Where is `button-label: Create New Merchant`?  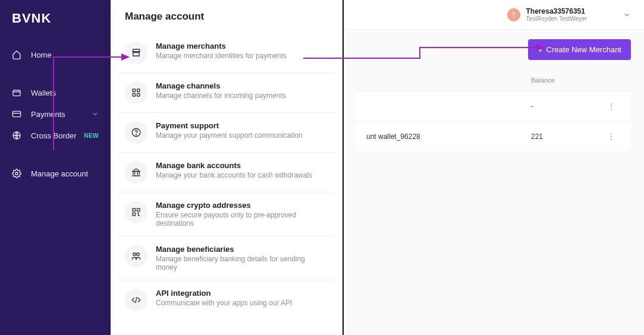
button-label: Create New Merchant is located at coordinates (584, 50).